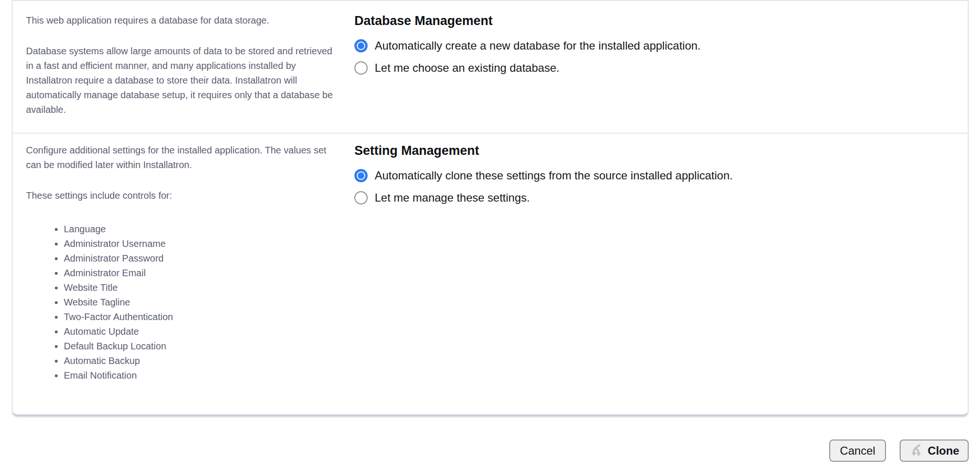 This screenshot has height=474, width=980. I want to click on settings-list-item: Automatic Update, so click(202, 331).